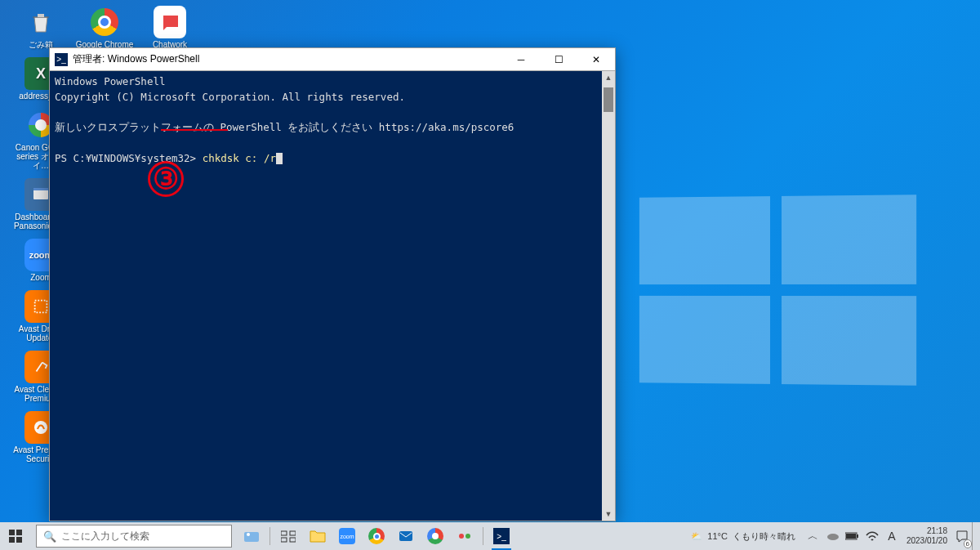 This screenshot has width=980, height=550. Describe the element at coordinates (608, 296) in the screenshot. I see `window-scrollbar: ▲ ▼` at that location.